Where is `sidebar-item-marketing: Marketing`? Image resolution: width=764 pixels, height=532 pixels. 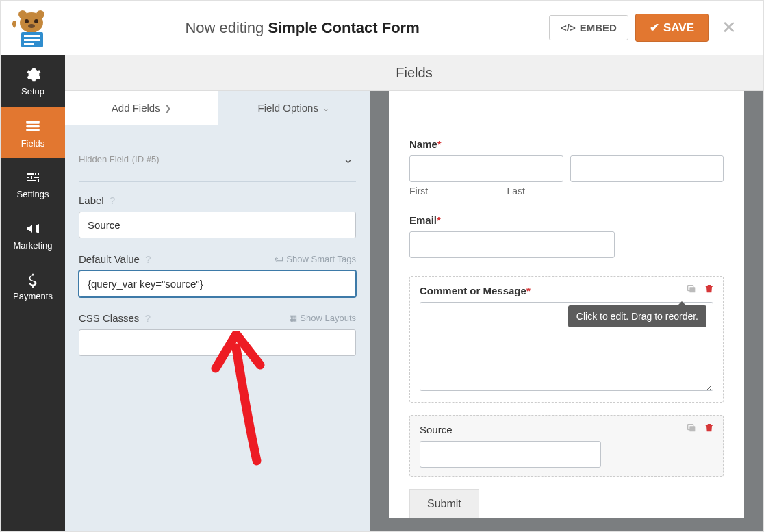
sidebar-item-marketing: Marketing is located at coordinates (33, 236).